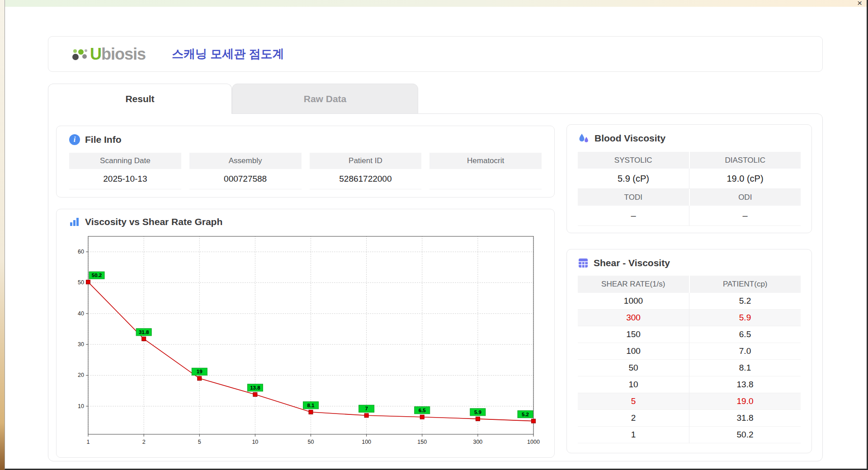  What do you see at coordinates (745, 160) in the screenshot?
I see `bv-label-diastolic: DIASTOLIC` at bounding box center [745, 160].